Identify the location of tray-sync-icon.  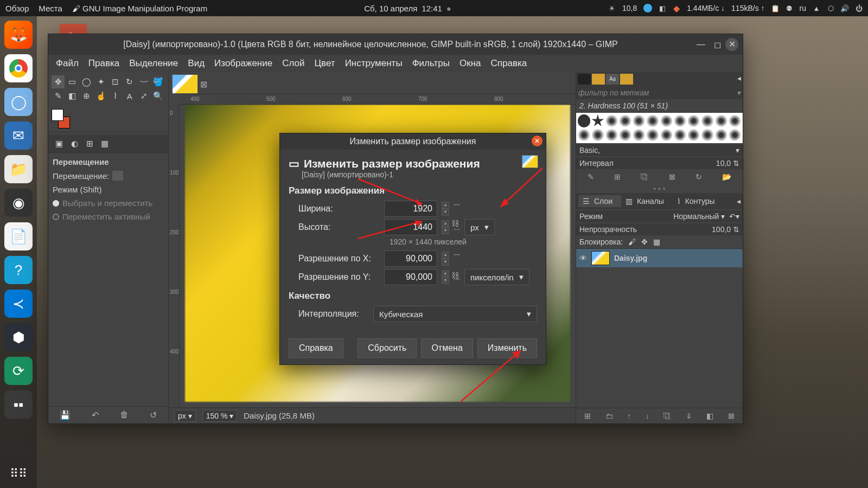
(648, 8).